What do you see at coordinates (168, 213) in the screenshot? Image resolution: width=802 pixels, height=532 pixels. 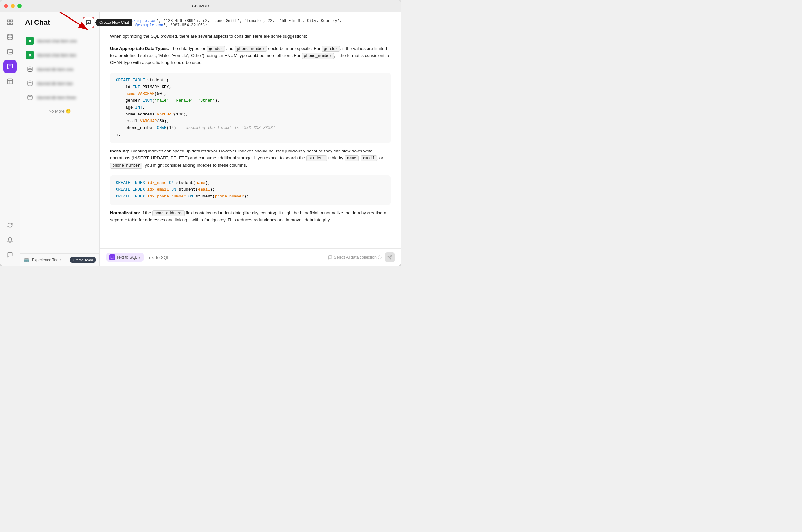 I see `code-home-address: home_address` at bounding box center [168, 213].